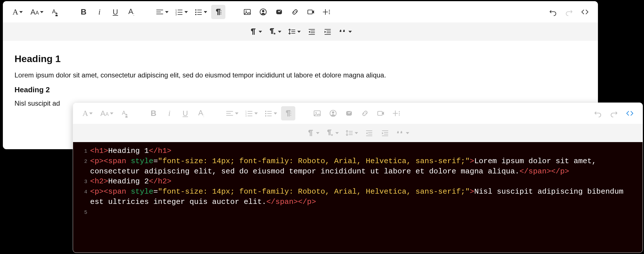  Describe the element at coordinates (84, 12) in the screenshot. I see `bold-button: B` at that location.